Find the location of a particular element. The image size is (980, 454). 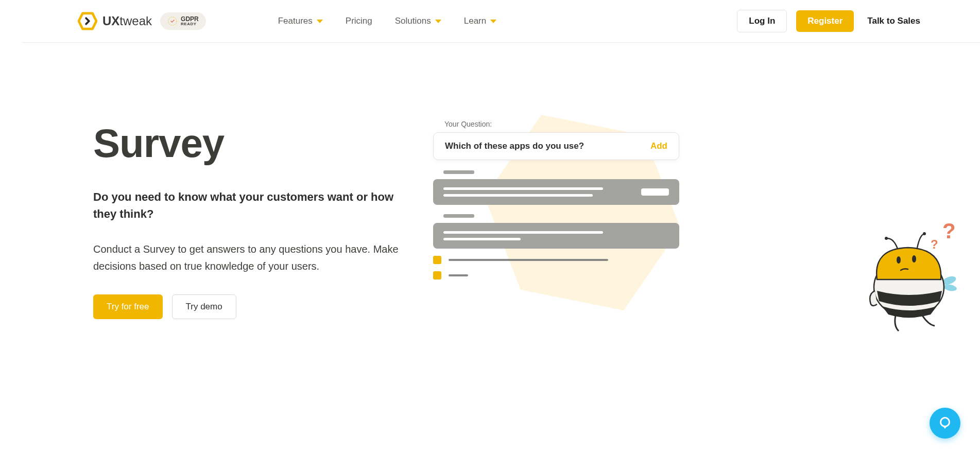

nav-item-solutions: Solutions is located at coordinates (418, 21).